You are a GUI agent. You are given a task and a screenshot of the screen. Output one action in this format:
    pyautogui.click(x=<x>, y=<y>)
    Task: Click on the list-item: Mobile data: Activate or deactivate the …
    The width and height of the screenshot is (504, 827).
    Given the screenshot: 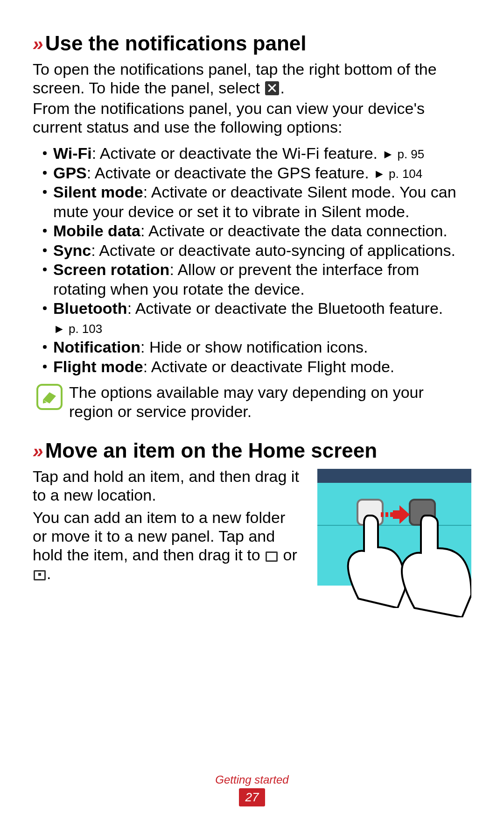 What is the action you would take?
    pyautogui.click(x=252, y=231)
    